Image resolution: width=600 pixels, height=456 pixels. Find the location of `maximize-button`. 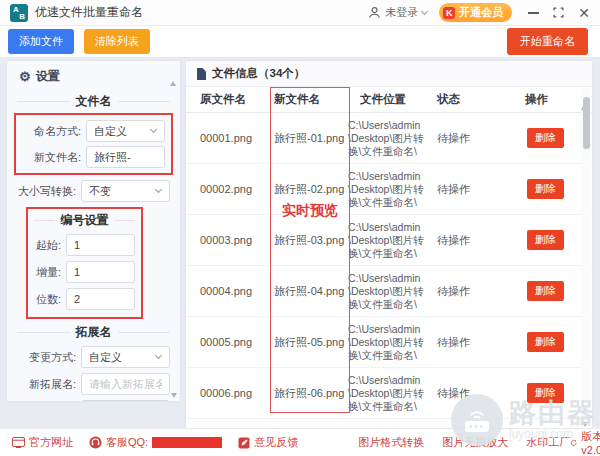

maximize-button is located at coordinates (558, 13).